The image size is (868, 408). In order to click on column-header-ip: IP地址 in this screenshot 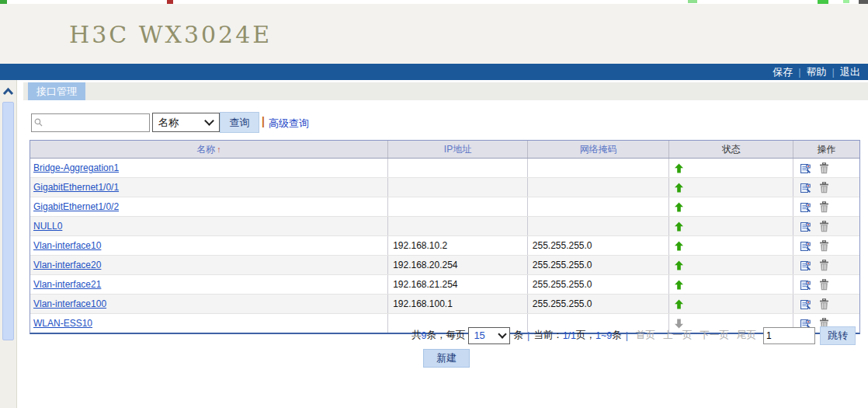, I will do `click(458, 149)`.